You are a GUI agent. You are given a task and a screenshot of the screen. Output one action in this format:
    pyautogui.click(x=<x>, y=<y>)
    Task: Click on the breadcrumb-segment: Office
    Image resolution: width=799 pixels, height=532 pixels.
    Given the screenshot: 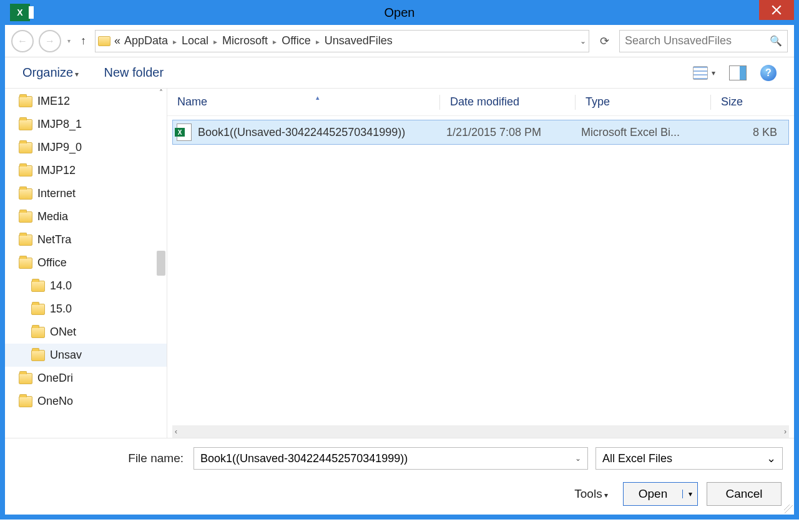 What is the action you would take?
    pyautogui.click(x=296, y=41)
    